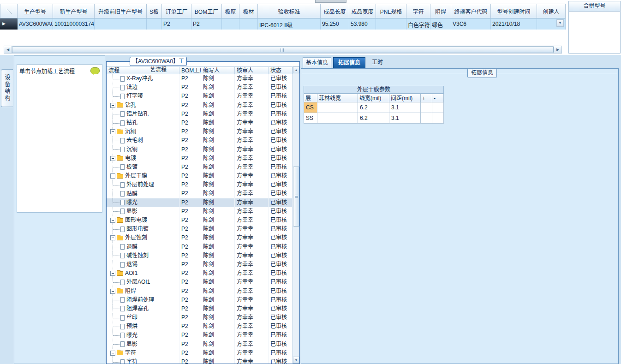 The height and width of the screenshot is (364, 621). What do you see at coordinates (441, 11) in the screenshot?
I see `grid-column-header: 阻焊` at bounding box center [441, 11].